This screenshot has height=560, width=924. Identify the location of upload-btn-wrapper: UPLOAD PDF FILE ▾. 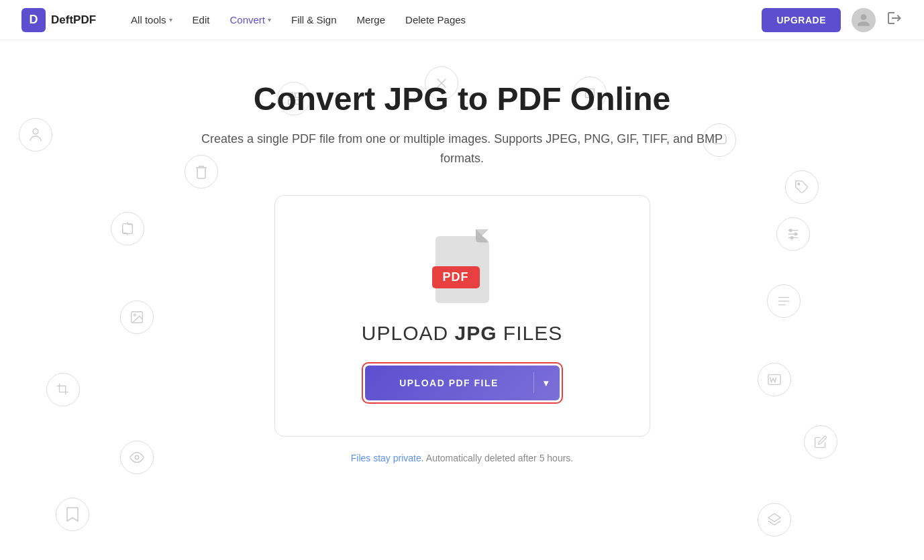
(462, 383).